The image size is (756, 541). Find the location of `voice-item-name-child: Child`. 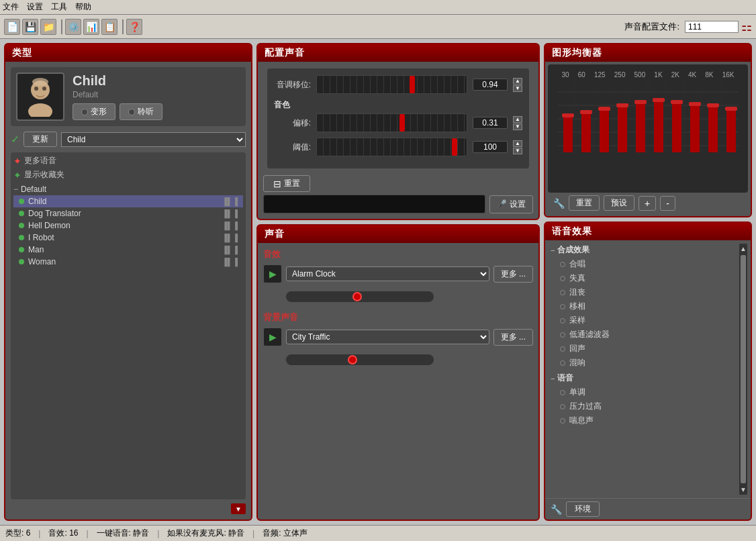

voice-item-name-child: Child is located at coordinates (124, 201).